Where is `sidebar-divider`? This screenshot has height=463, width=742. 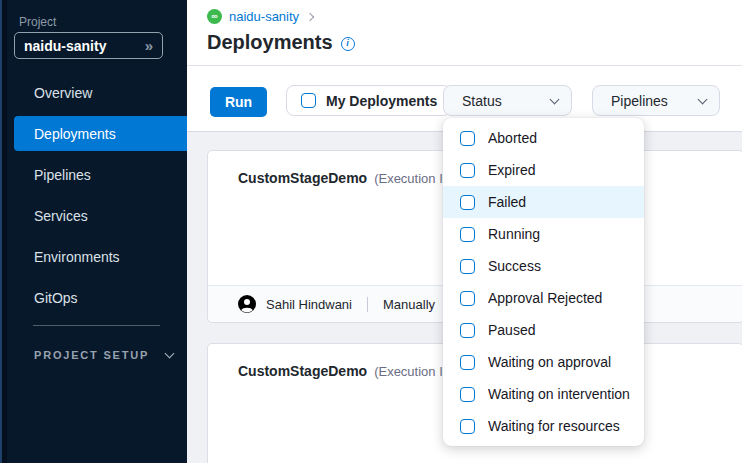 sidebar-divider is located at coordinates (96, 326).